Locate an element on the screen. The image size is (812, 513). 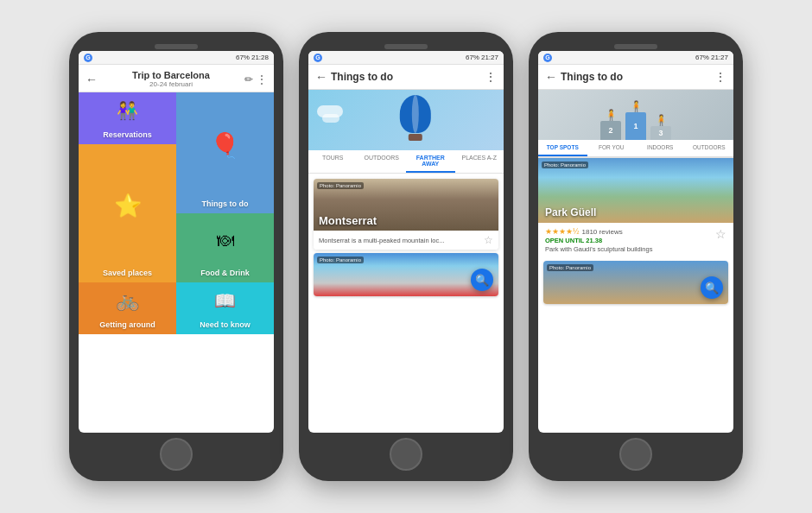
montserrat-card-body: Montserrat is a multi-peaked mountain lo… is located at coordinates (406, 240).